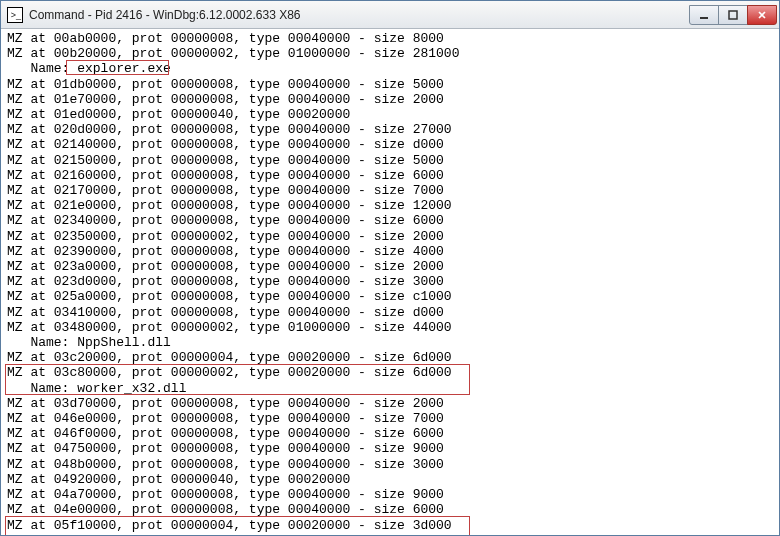 The height and width of the screenshot is (536, 780). Describe the element at coordinates (390, 236) in the screenshot. I see `console-line: MZ at 02350000, prot 00000002, type 0004…` at that location.